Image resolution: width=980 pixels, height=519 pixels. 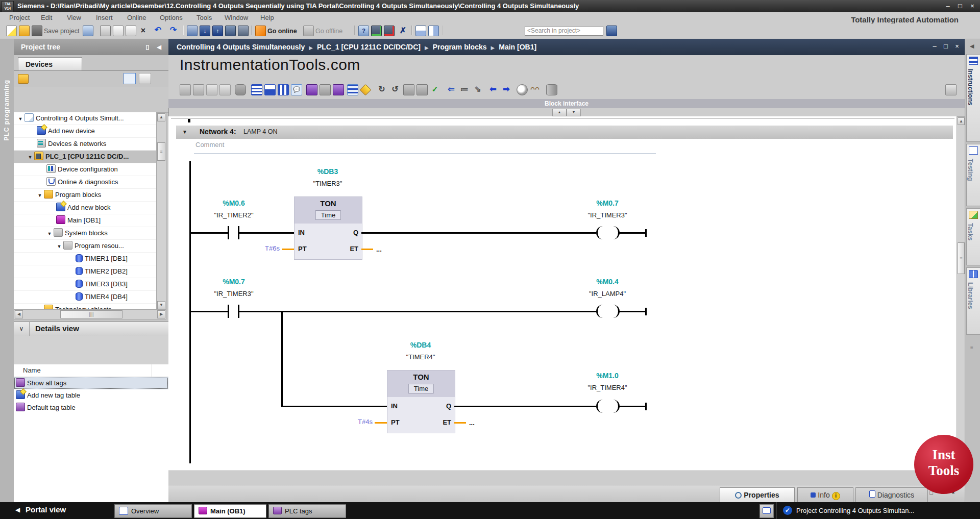 I want to click on project-library-icon, so click(x=611, y=31).